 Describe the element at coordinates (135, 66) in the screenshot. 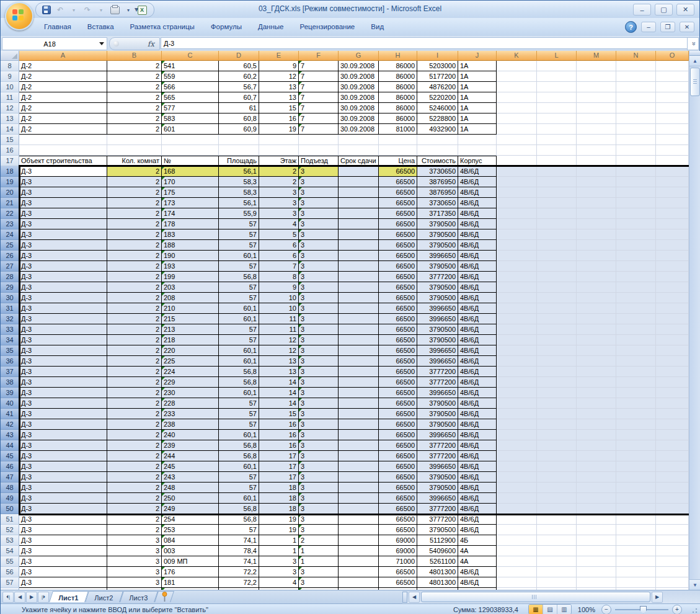

I see `cell-B8: 2` at that location.